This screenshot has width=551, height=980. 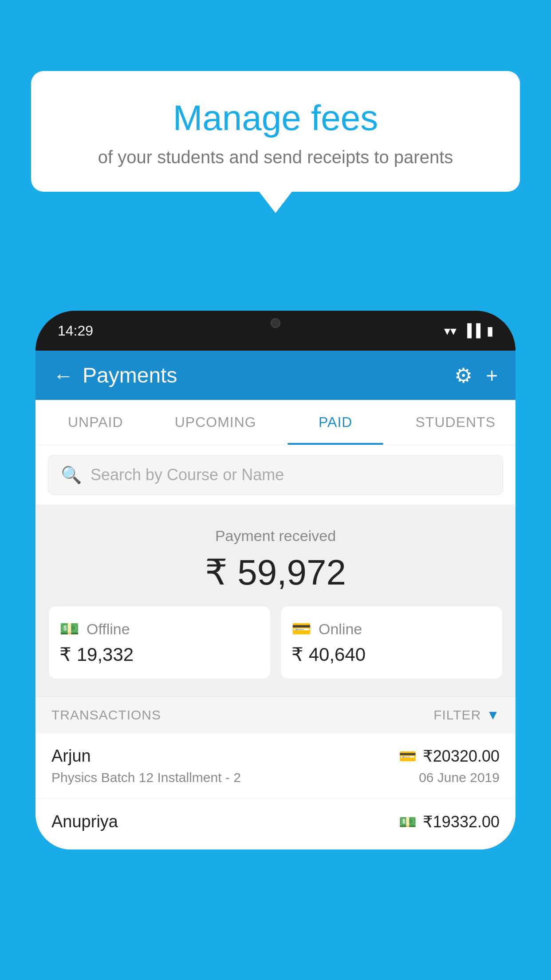 I want to click on filter-label: FILTER, so click(x=457, y=715).